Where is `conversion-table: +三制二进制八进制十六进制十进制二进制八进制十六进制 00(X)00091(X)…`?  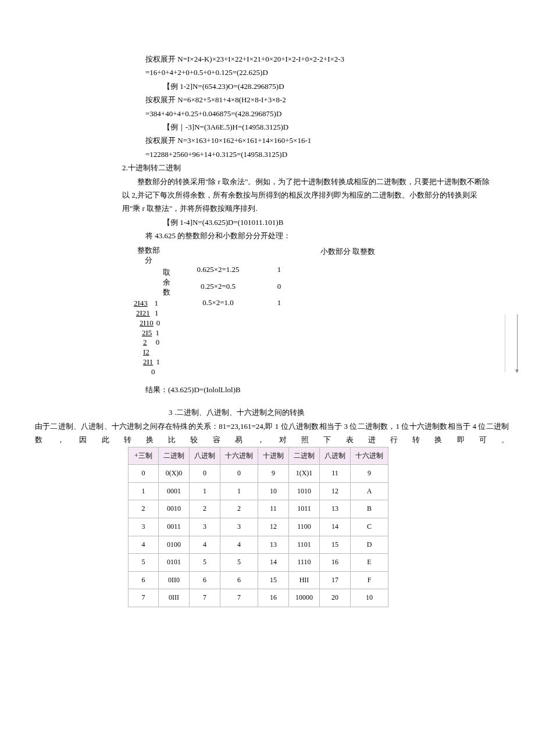 conversion-table: +三制二进制八进制十六进制十进制二进制八进制十六进制 00(X)00091(X)… is located at coordinates (258, 527).